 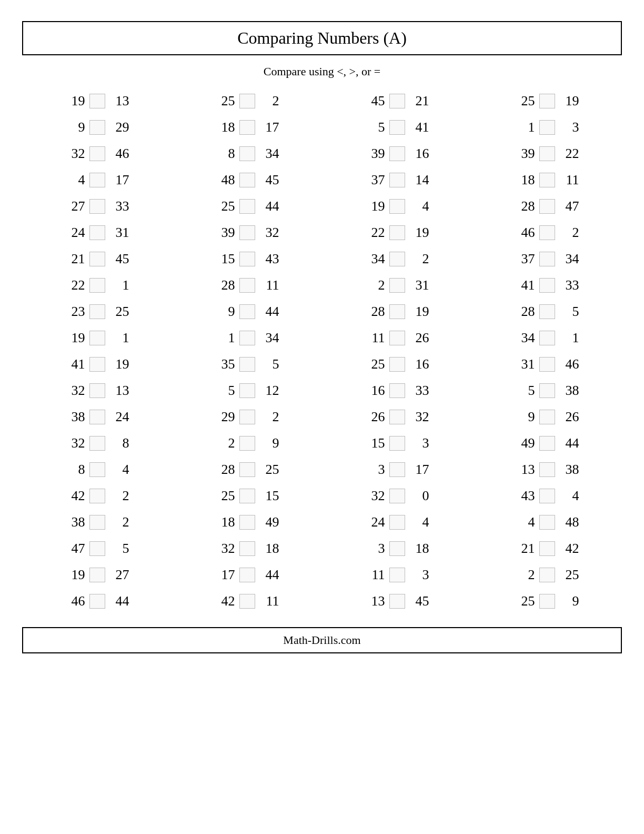 What do you see at coordinates (97, 601) in the screenshot?
I see `problem-item: 46 44` at bounding box center [97, 601].